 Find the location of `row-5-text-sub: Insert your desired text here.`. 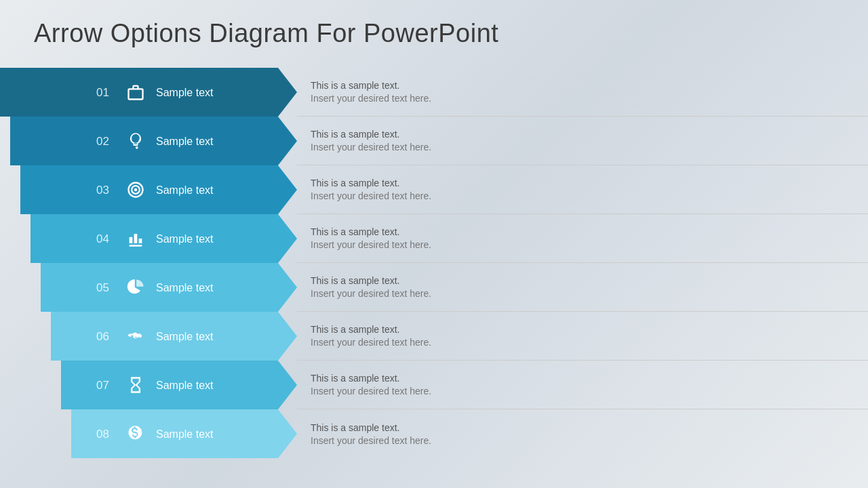

row-5-text-sub: Insert your desired text here. is located at coordinates (562, 293).